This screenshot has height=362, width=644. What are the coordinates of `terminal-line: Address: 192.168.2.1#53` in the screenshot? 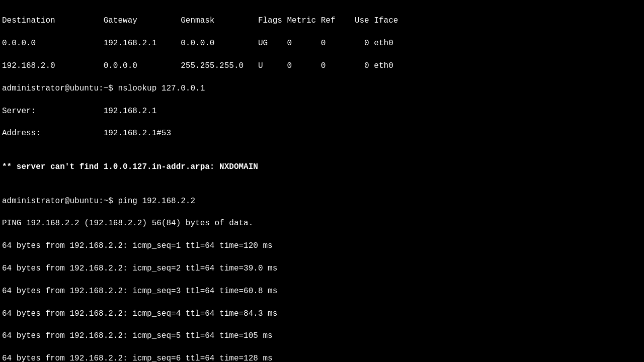 It's located at (322, 133).